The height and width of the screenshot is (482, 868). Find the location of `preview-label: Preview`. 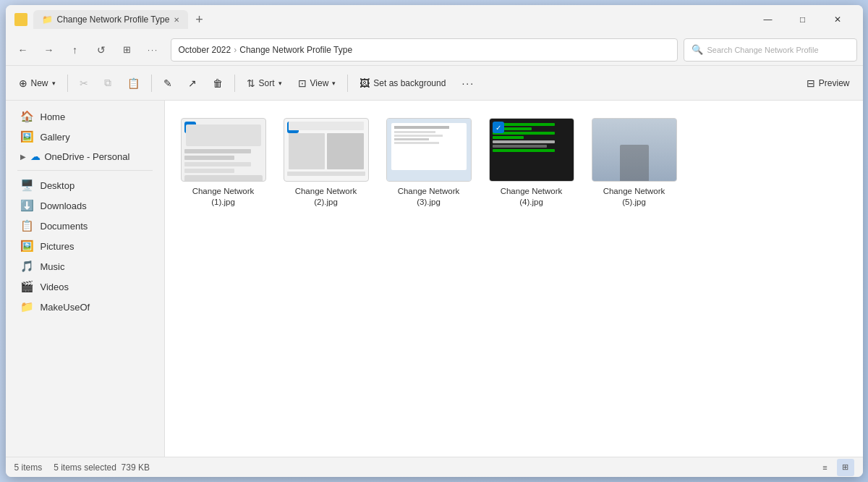

preview-label: Preview is located at coordinates (835, 83).